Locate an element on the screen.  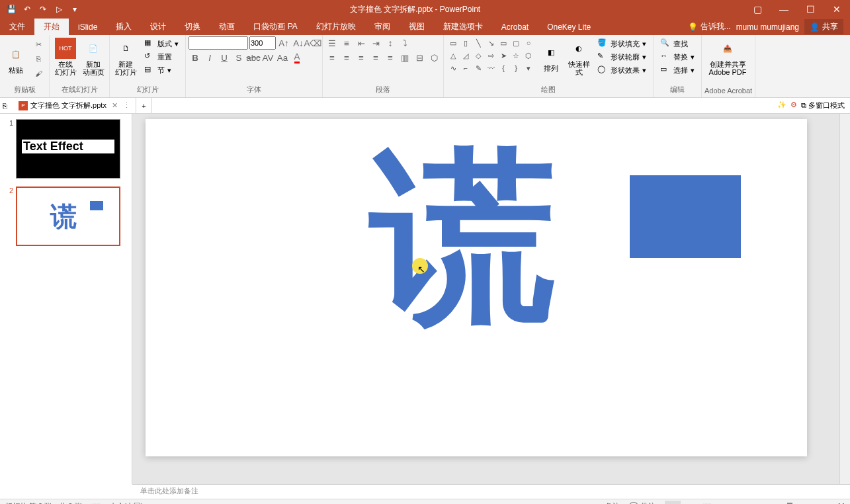
shape-roundrect-icon: ▢ is located at coordinates (516, 43).